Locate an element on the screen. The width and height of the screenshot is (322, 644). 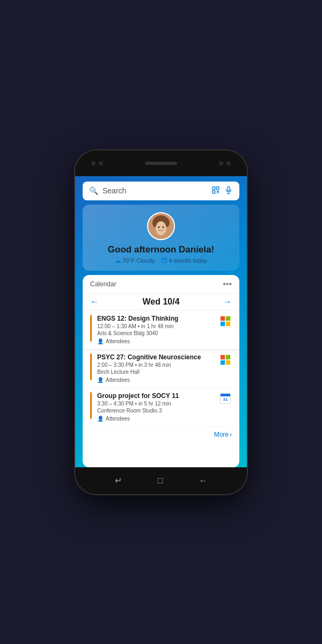
event-title: ENGS 12: Design Thinking is located at coordinates (156, 319).